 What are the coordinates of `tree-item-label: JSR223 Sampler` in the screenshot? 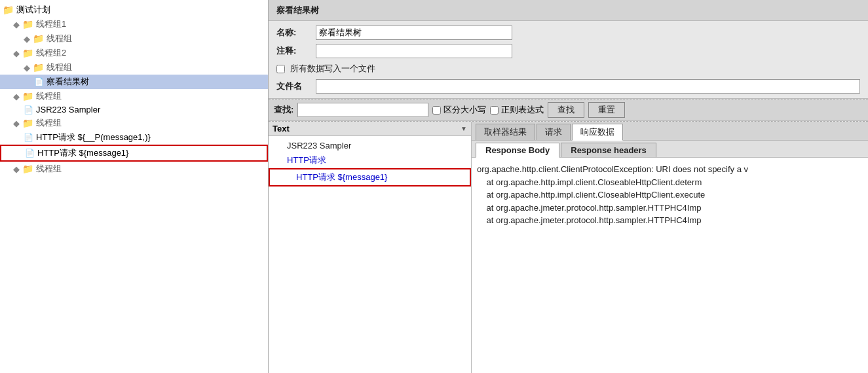 It's located at (68, 110).